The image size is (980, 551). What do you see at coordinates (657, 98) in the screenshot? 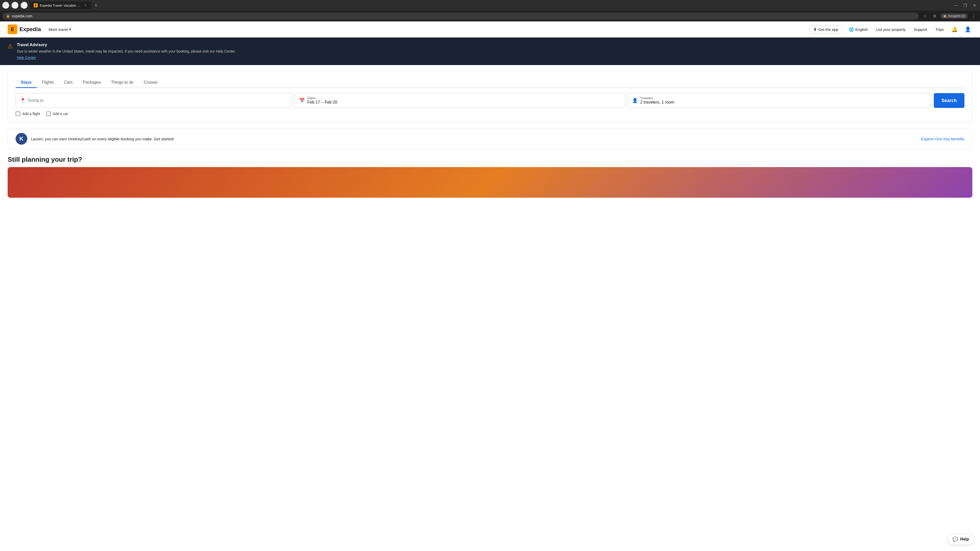
I see `travelers-label: Travelers` at bounding box center [657, 98].